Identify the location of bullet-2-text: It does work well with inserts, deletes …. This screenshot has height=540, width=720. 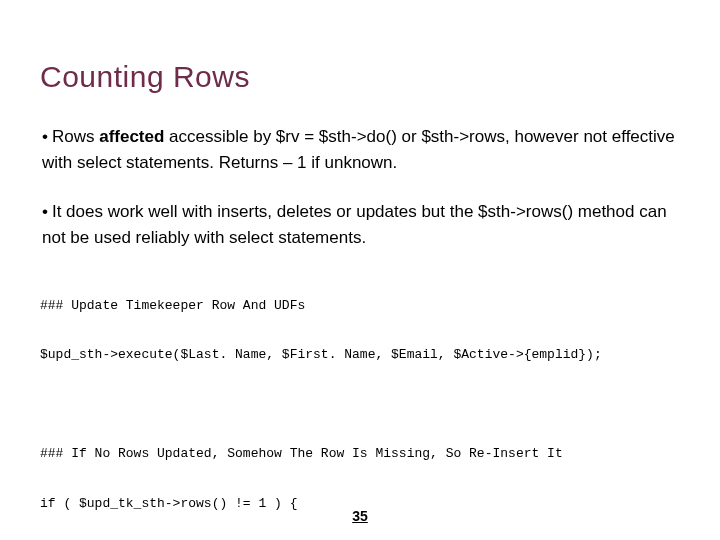
(354, 224).